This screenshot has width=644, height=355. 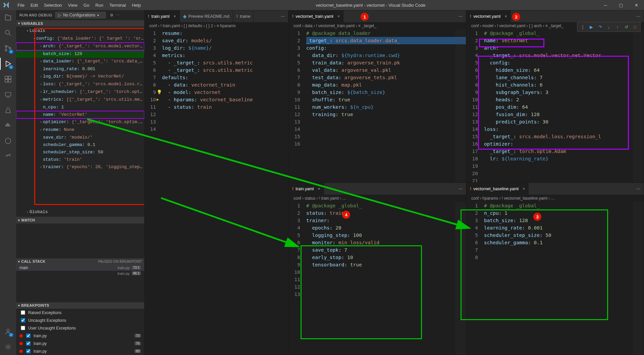 I want to click on debug-control-icon: □, so click(x=635, y=27).